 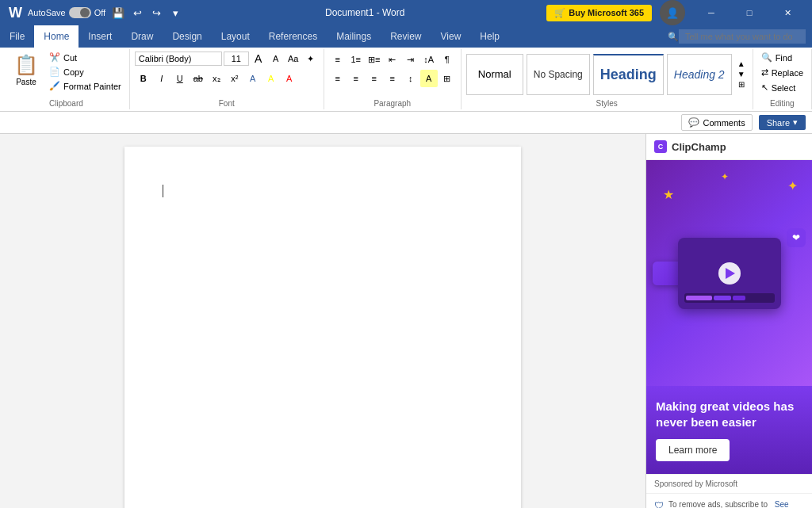 What do you see at coordinates (764, 87) in the screenshot?
I see `select-icon: ↖` at bounding box center [764, 87].